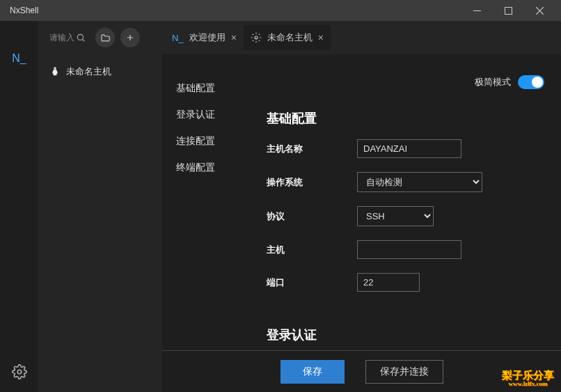 The height and width of the screenshot is (392, 561). What do you see at coordinates (405, 283) in the screenshot?
I see `row-port: 端口` at bounding box center [405, 283].